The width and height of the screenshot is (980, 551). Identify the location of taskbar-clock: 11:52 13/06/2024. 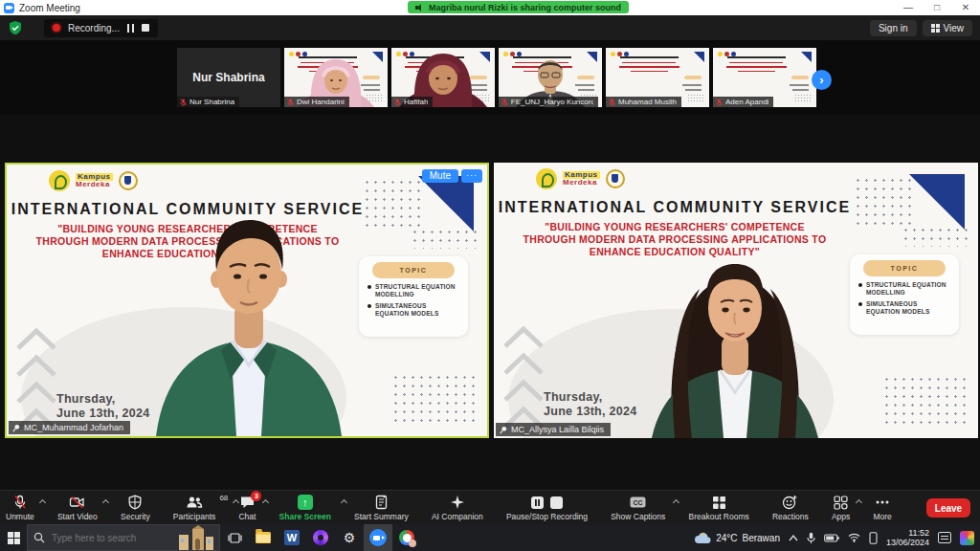
(907, 538).